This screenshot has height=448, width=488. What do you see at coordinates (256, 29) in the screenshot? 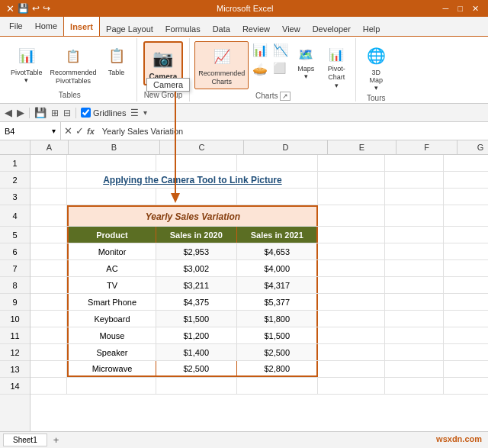
I see `tab-review: Review` at bounding box center [256, 29].